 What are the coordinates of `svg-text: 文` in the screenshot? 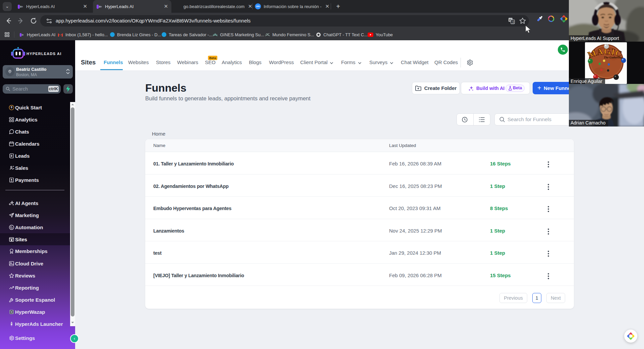 It's located at (513, 22).